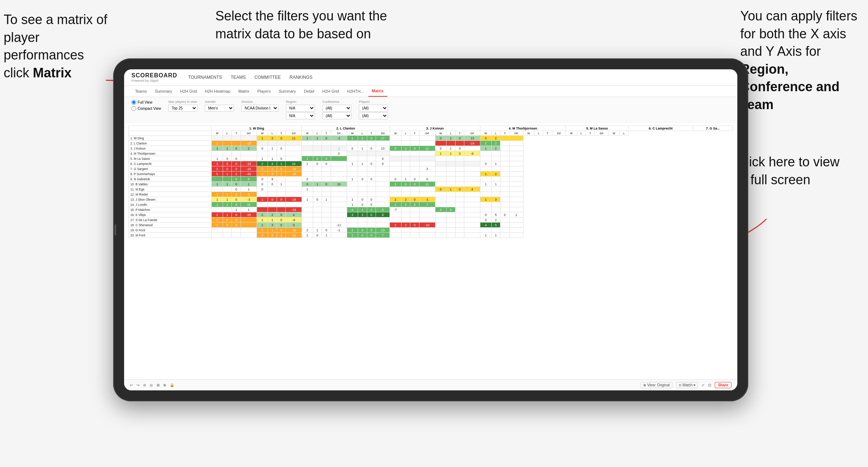  What do you see at coordinates (134, 109) in the screenshot?
I see `compact-view-radio` at bounding box center [134, 109].